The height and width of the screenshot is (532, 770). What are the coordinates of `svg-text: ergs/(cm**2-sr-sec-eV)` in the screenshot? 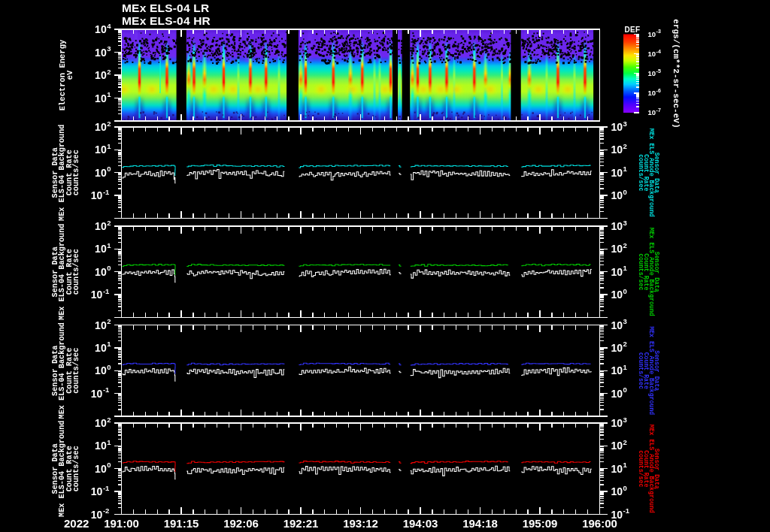 It's located at (676, 74).